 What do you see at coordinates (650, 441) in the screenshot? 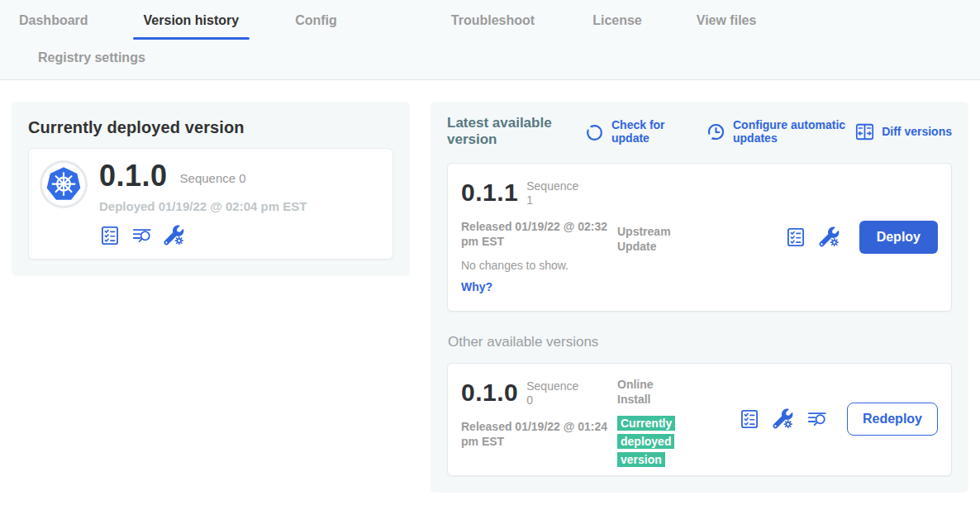
I see `currently-deployed-badge-wrap: Currently deployed version` at bounding box center [650, 441].